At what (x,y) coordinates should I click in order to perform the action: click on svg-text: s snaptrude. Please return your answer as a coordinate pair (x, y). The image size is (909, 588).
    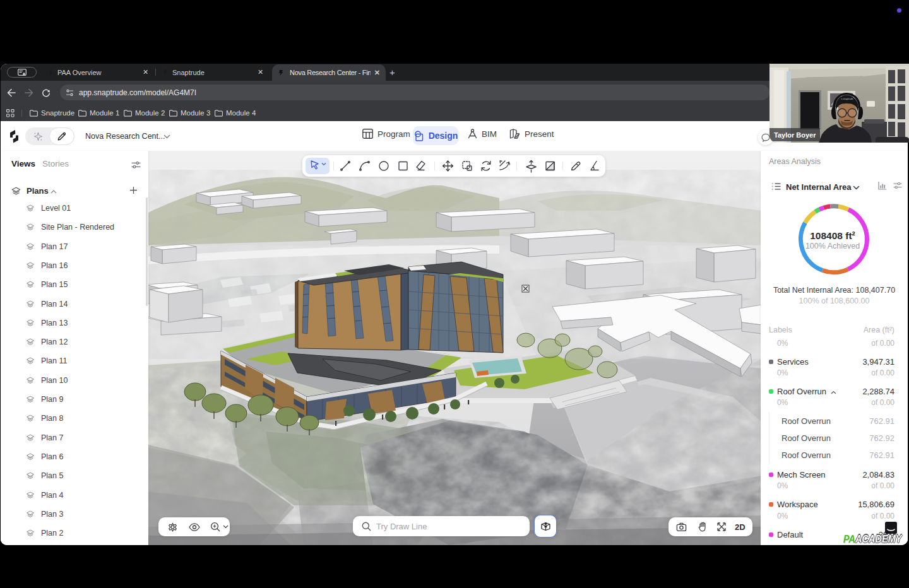
    Looking at the image, I should click on (847, 99).